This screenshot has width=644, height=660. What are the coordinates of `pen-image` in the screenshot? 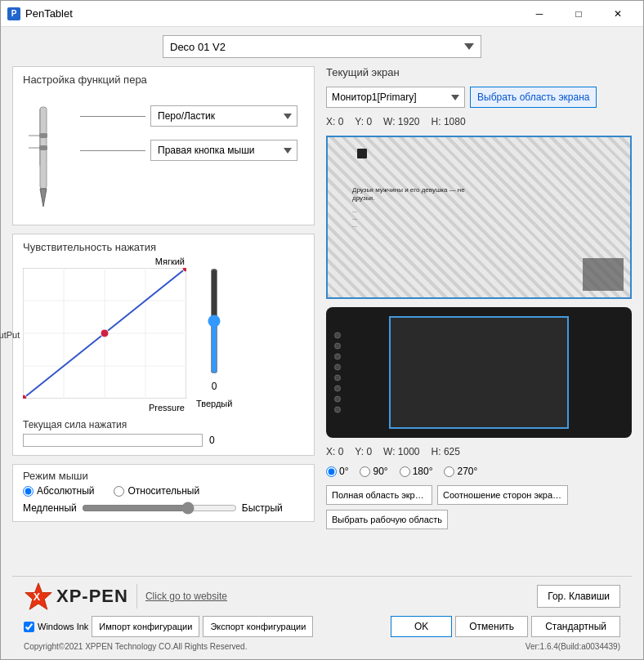 It's located at (43, 158).